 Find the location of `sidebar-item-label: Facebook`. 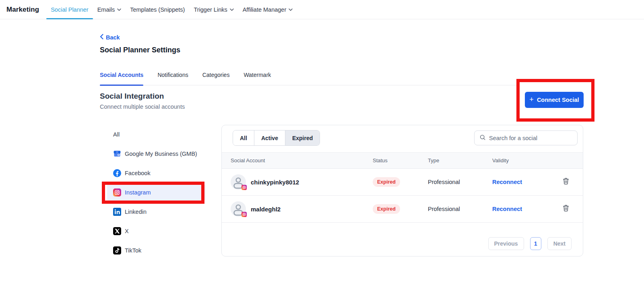

sidebar-item-label: Facebook is located at coordinates (138, 173).